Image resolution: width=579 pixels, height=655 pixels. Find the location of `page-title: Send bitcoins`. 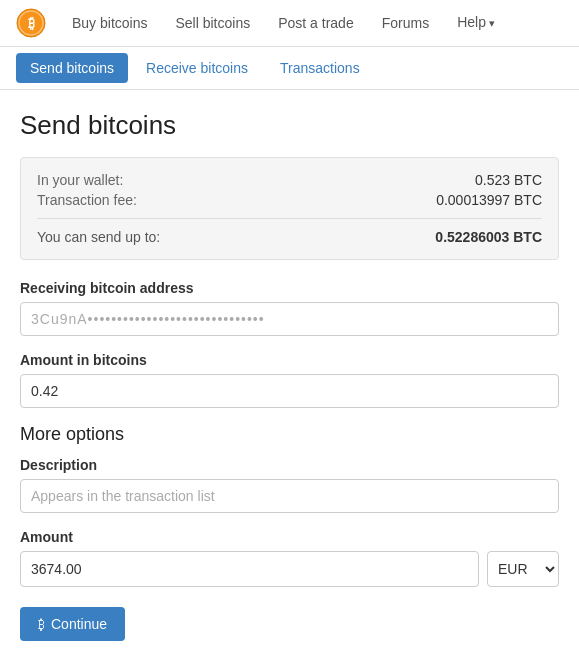

page-title: Send bitcoins is located at coordinates (290, 126).